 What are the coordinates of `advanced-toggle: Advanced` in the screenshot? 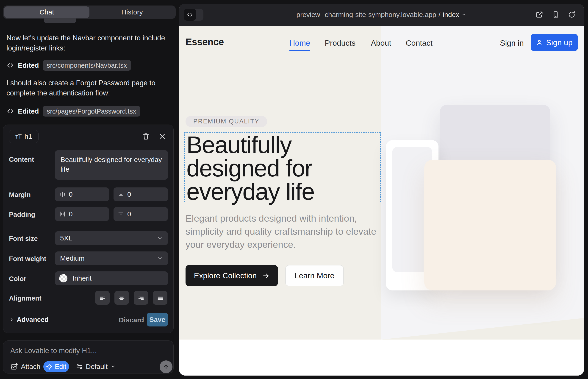 It's located at (29, 320).